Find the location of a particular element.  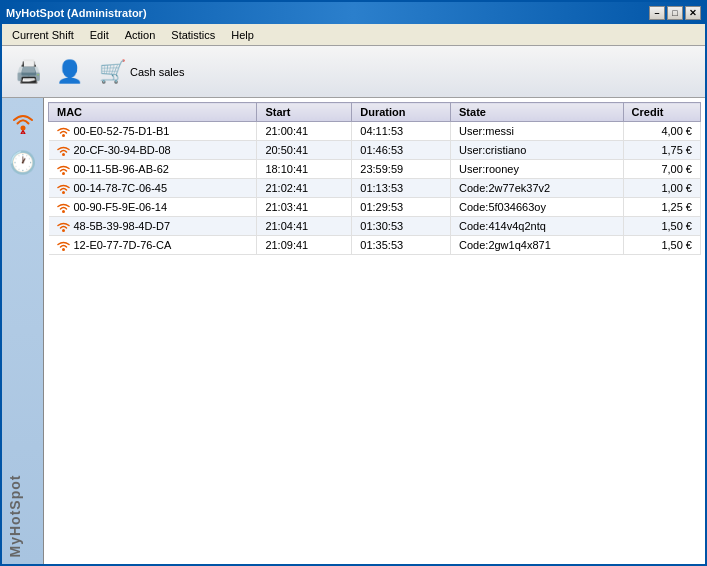

cell-duration: 01:13:53 is located at coordinates (402, 188).